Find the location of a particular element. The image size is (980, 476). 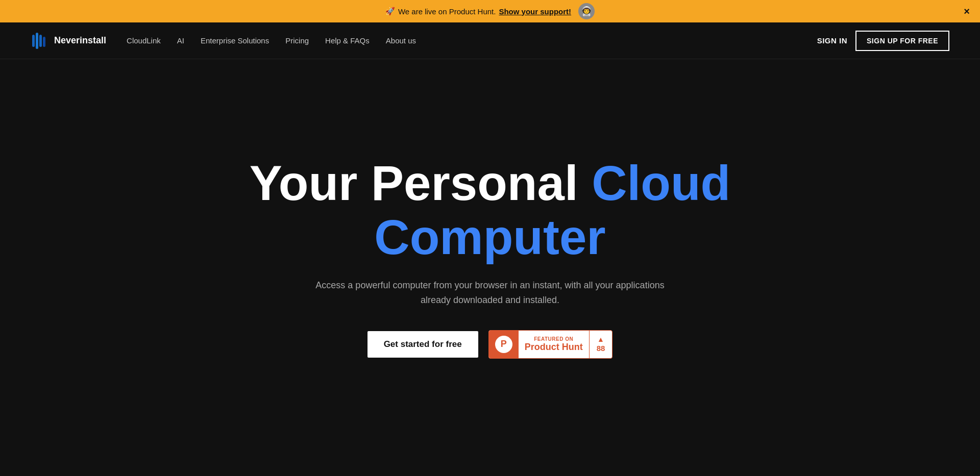

brand-logo-link: Neverinstall is located at coordinates (68, 41).